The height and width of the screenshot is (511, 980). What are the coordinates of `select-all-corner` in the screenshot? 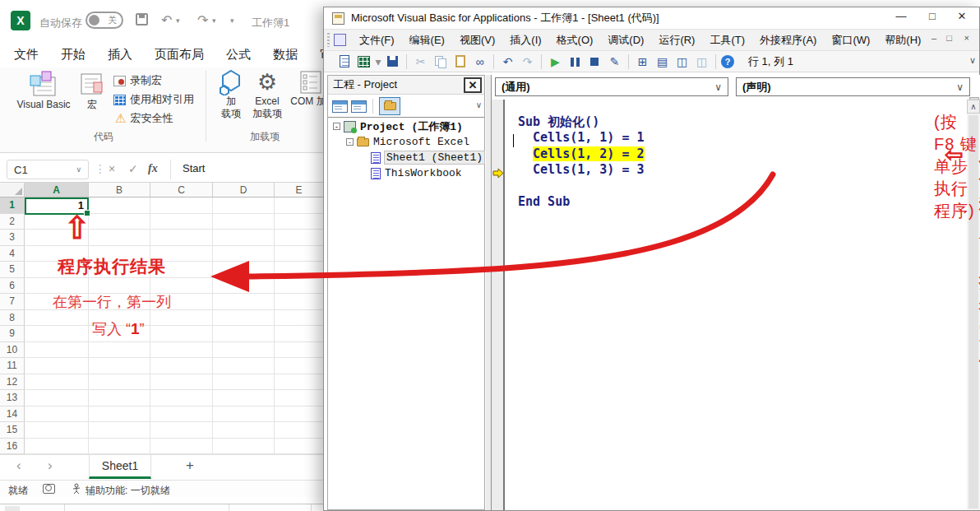 It's located at (12, 190).